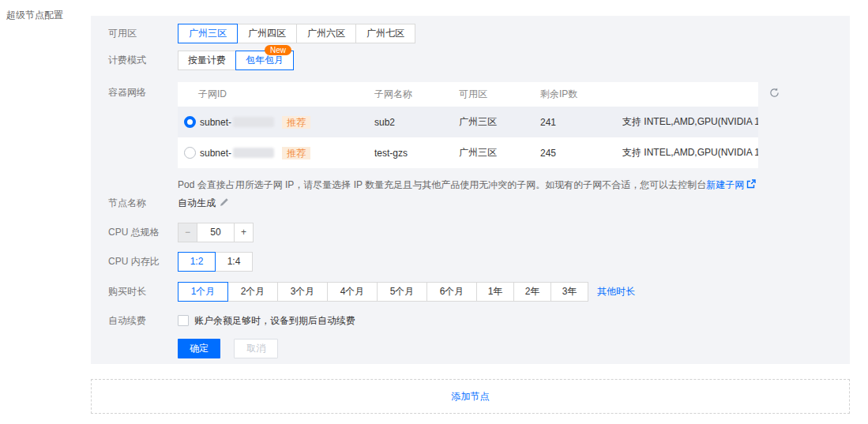 Image resolution: width=868 pixels, height=424 pixels. I want to click on subnet-name: test-gzs, so click(417, 153).